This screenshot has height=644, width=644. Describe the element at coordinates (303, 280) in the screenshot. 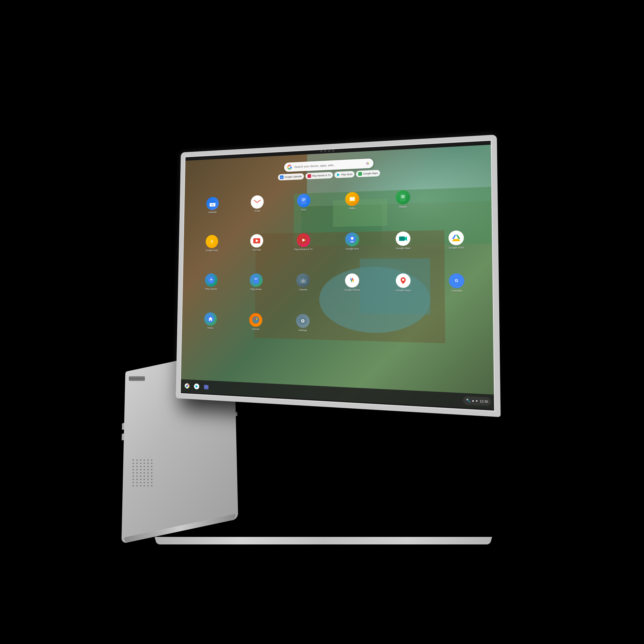

I see `camera-icon` at that location.